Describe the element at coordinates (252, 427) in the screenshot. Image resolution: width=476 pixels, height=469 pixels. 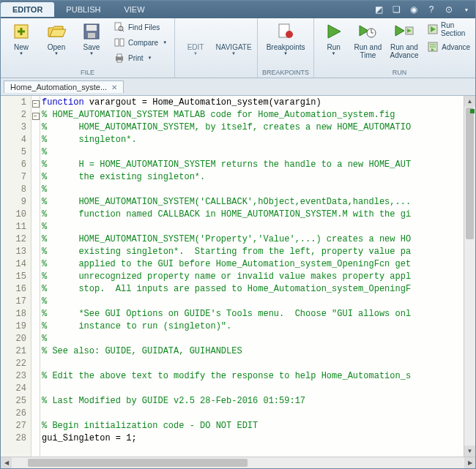
I see `code-line: % Begin initialization code - DO NOT EDI…` at that location.